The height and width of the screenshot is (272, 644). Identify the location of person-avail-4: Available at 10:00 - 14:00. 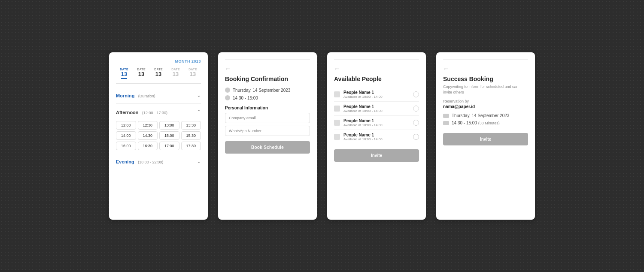
(363, 139).